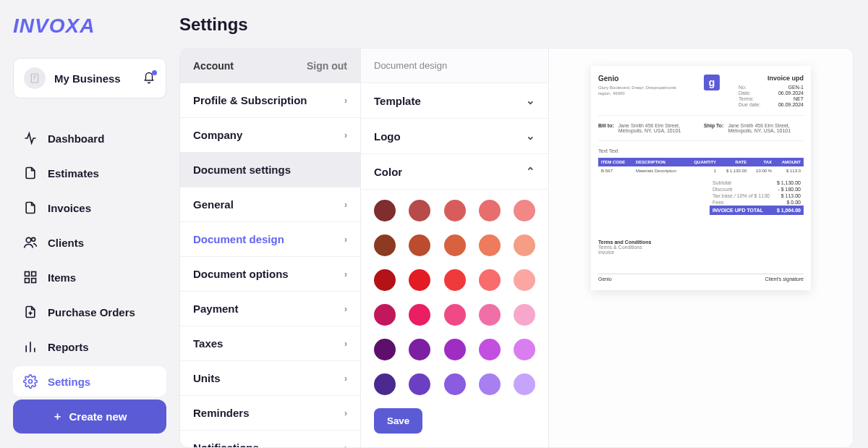  Describe the element at coordinates (771, 78) in the screenshot. I see `preview-doc-title: Invoice upd` at that location.